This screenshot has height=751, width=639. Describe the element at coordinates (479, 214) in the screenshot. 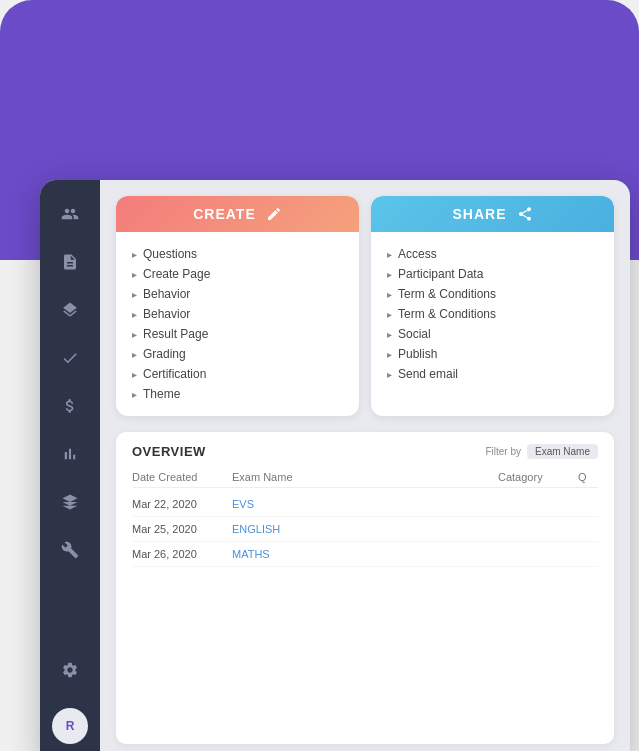

I see `share-card-title: SHARE` at that location.